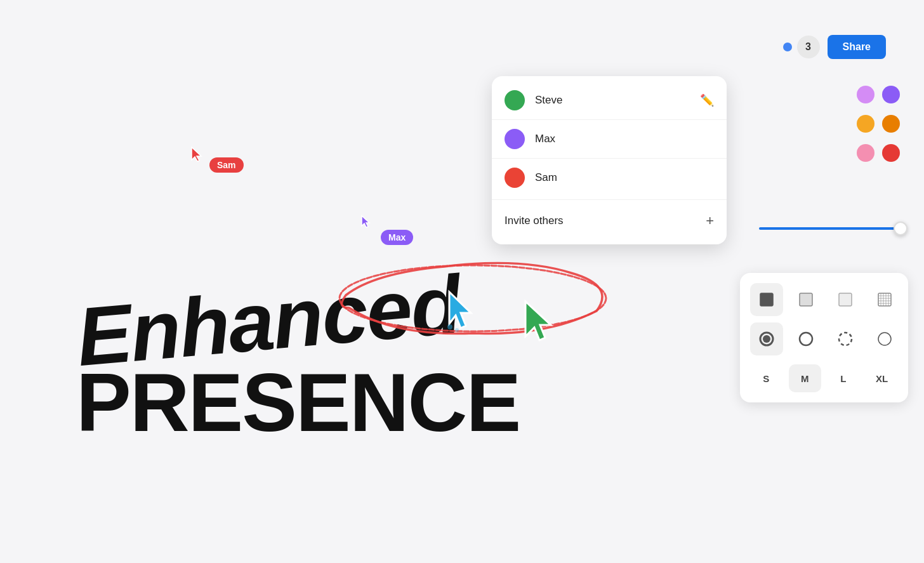 Image resolution: width=924 pixels, height=563 pixels. What do you see at coordinates (857, 47) in the screenshot?
I see `share-button: Share` at bounding box center [857, 47].